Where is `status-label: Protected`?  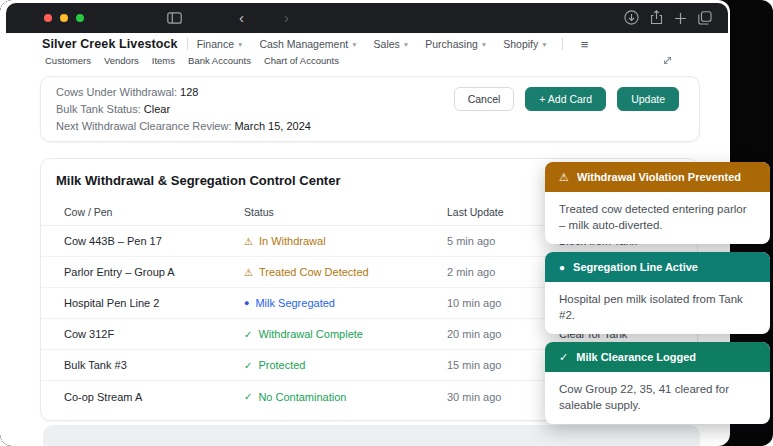
status-label: Protected is located at coordinates (282, 365).